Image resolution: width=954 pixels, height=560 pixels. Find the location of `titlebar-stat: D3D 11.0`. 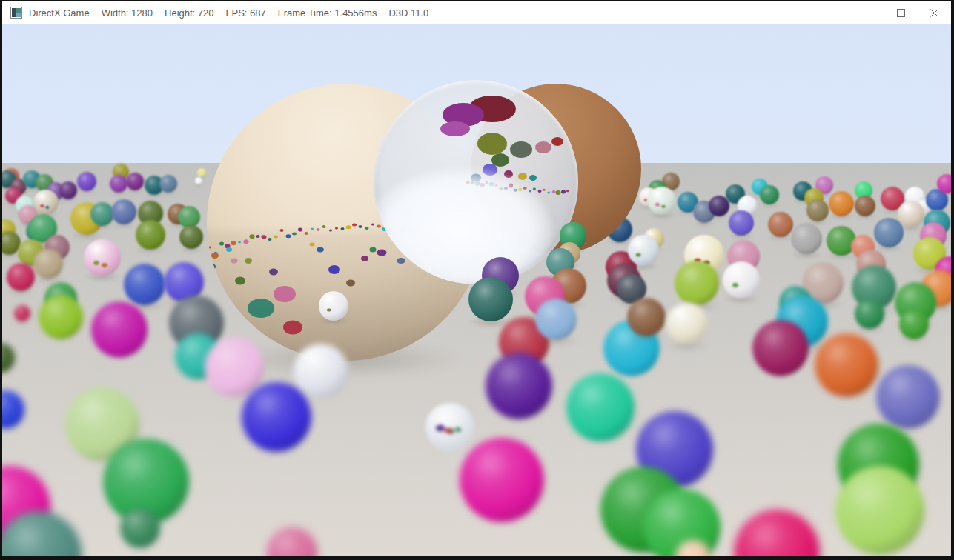

titlebar-stat: D3D 11.0 is located at coordinates (408, 13).